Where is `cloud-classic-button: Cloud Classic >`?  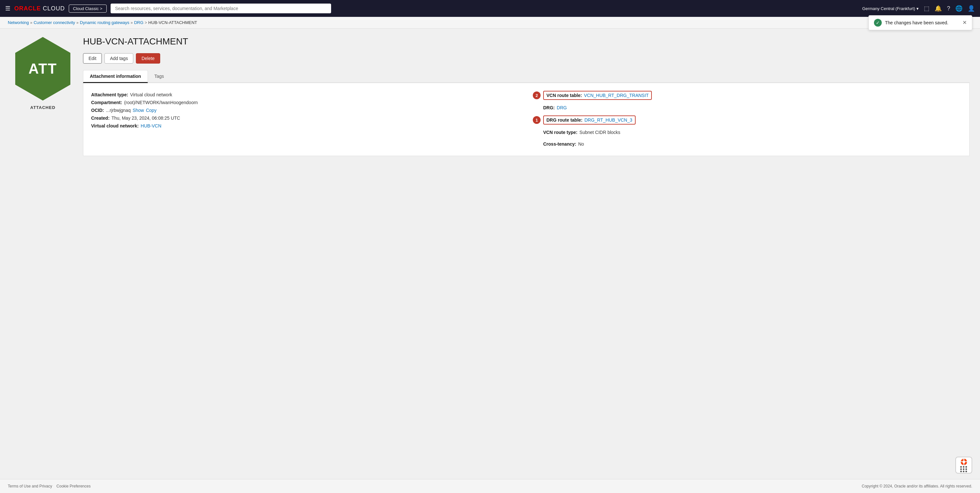 cloud-classic-button: Cloud Classic > is located at coordinates (88, 8).